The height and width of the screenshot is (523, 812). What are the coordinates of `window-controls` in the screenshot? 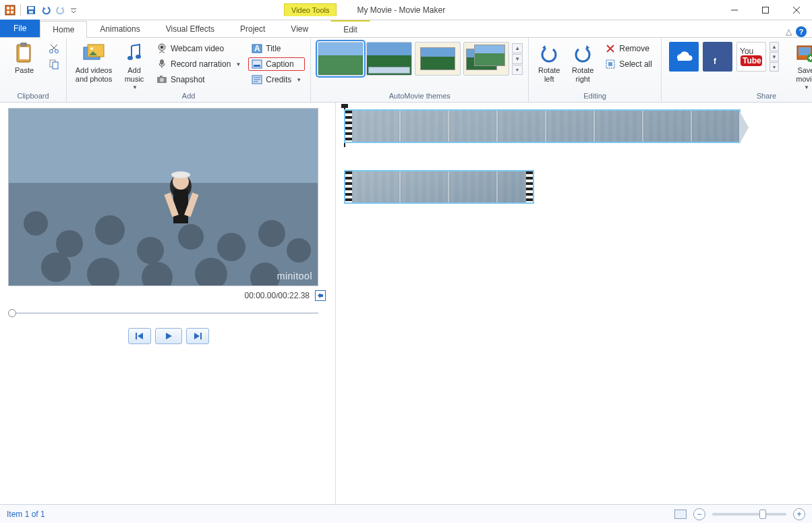 It's located at (765, 10).